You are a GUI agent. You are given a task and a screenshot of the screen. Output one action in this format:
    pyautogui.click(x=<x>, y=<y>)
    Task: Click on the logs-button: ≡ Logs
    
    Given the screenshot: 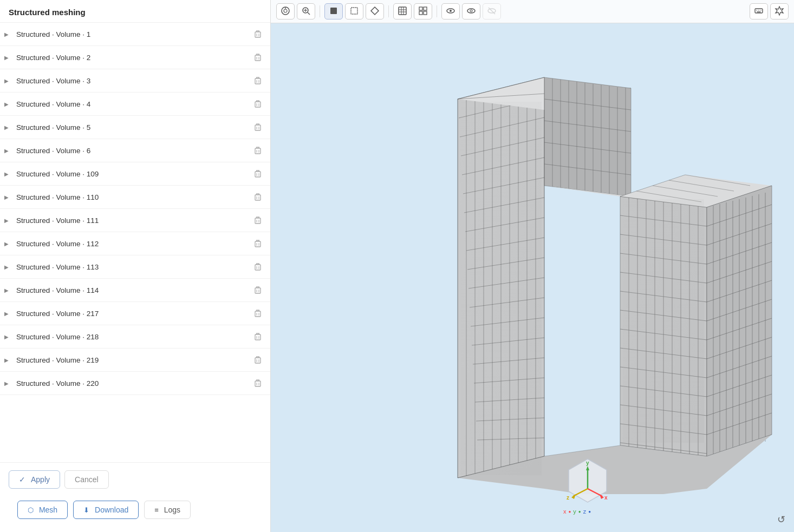 What is the action you would take?
    pyautogui.click(x=167, y=510)
    